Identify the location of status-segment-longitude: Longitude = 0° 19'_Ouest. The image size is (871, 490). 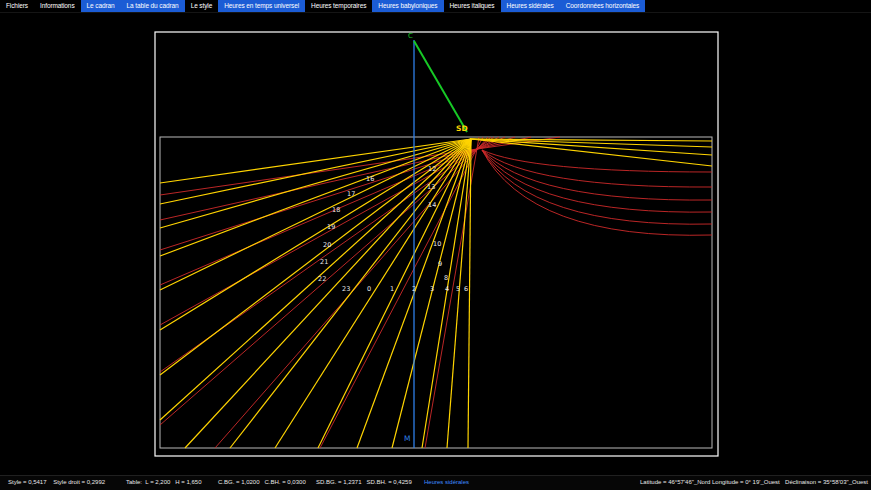
(746, 482).